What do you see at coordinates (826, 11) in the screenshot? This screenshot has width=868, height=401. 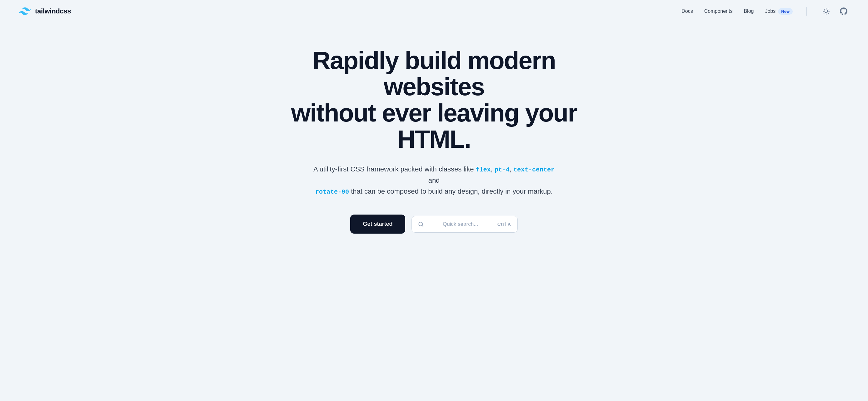 I see `sun-icon` at bounding box center [826, 11].